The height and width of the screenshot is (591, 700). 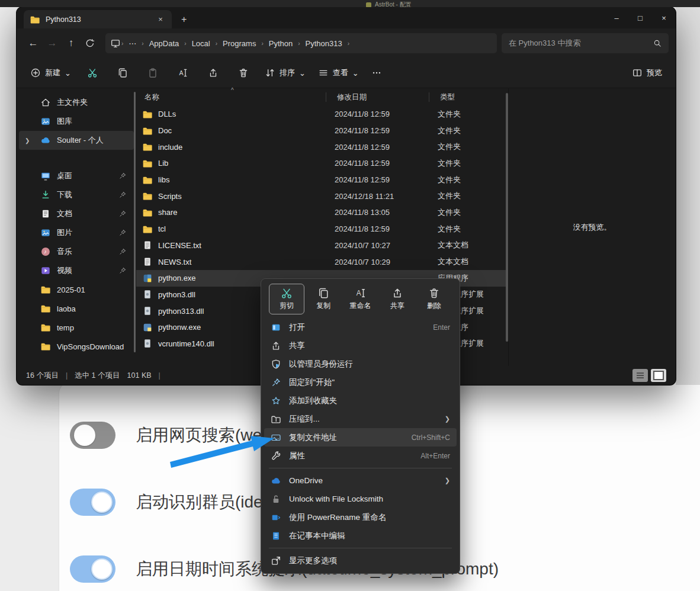 I want to click on maximize-button: □, so click(x=640, y=18).